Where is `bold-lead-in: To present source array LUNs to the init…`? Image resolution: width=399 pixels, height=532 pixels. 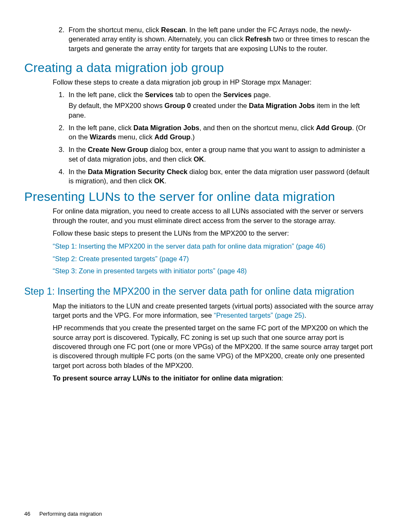
bold-lead-in: To present source array LUNs to the init… is located at coordinates (167, 378).